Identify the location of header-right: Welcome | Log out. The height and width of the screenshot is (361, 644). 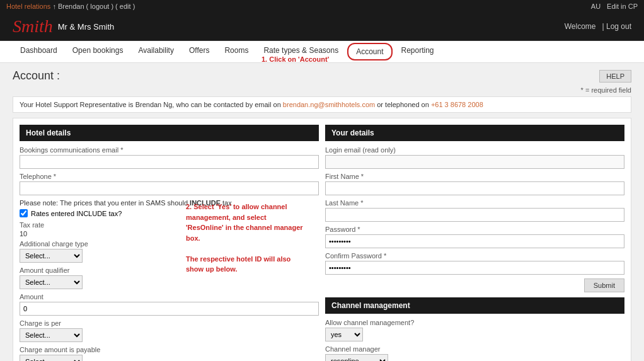
(598, 26).